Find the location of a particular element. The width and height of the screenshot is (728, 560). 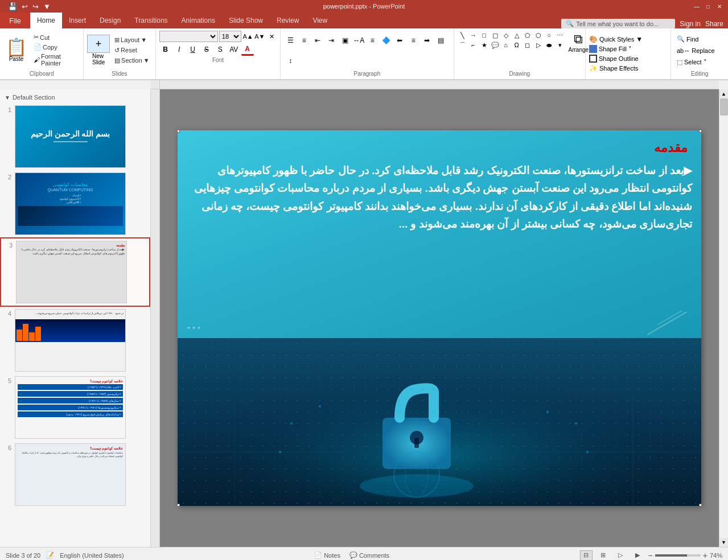

cut-button: ✂ Cut is located at coordinates (56, 38).